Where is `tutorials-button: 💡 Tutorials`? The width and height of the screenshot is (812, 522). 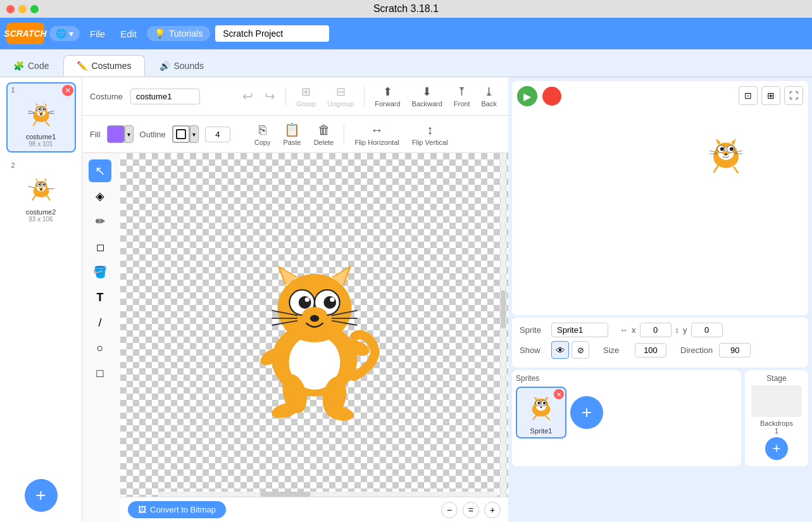
tutorials-button: 💡 Tutorials is located at coordinates (178, 34).